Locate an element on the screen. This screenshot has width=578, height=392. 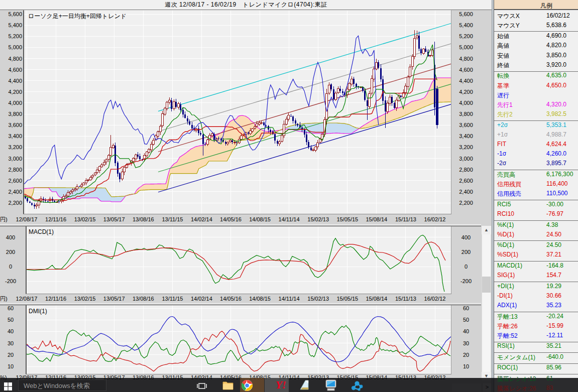
svg-text: DMI(1) is located at coordinates (38, 311).